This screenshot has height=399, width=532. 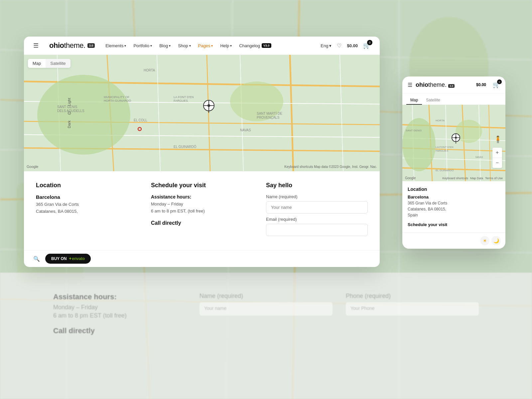 What do you see at coordinates (454, 207) in the screenshot?
I see `mobile-content: Location Barcelona 365 Gran Via de Corts…` at bounding box center [454, 207].